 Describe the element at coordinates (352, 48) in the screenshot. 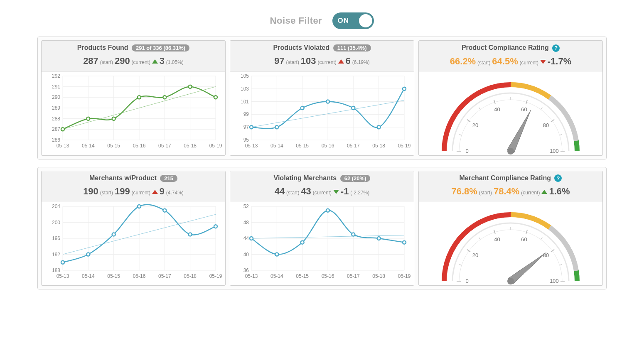

I see `card-badge: 111 (35.4%)` at that location.